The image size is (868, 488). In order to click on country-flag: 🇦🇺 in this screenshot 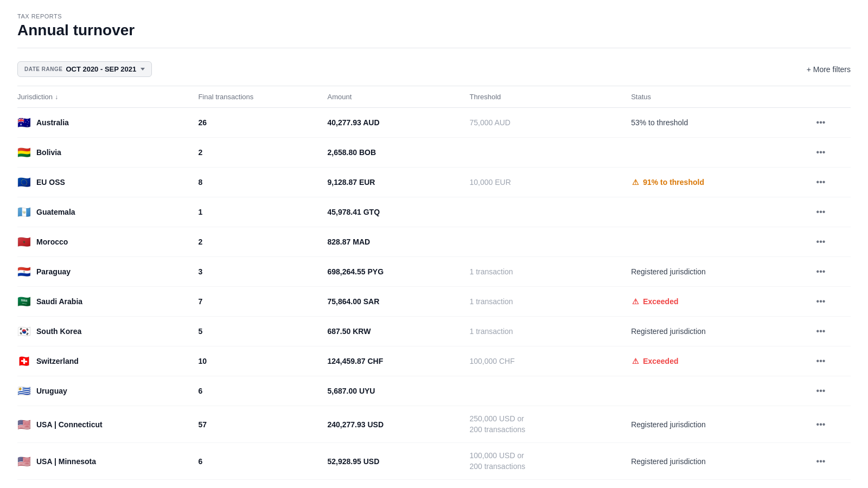, I will do `click(24, 123)`.